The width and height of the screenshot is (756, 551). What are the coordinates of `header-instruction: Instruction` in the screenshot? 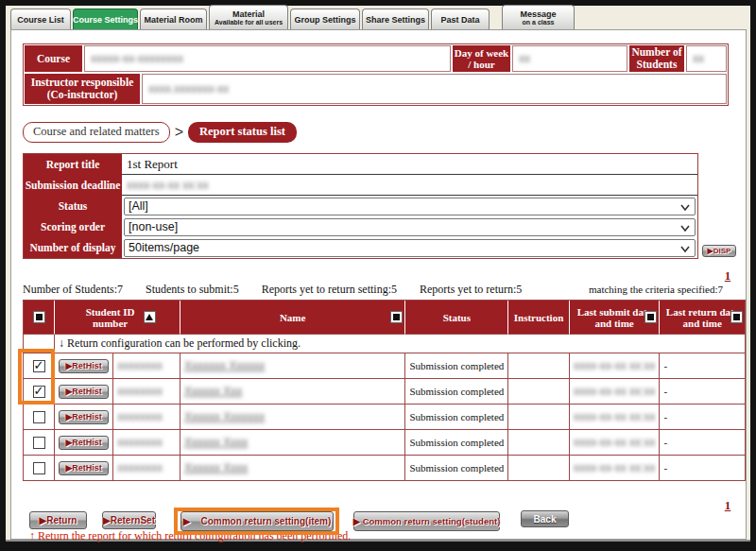 It's located at (539, 318).